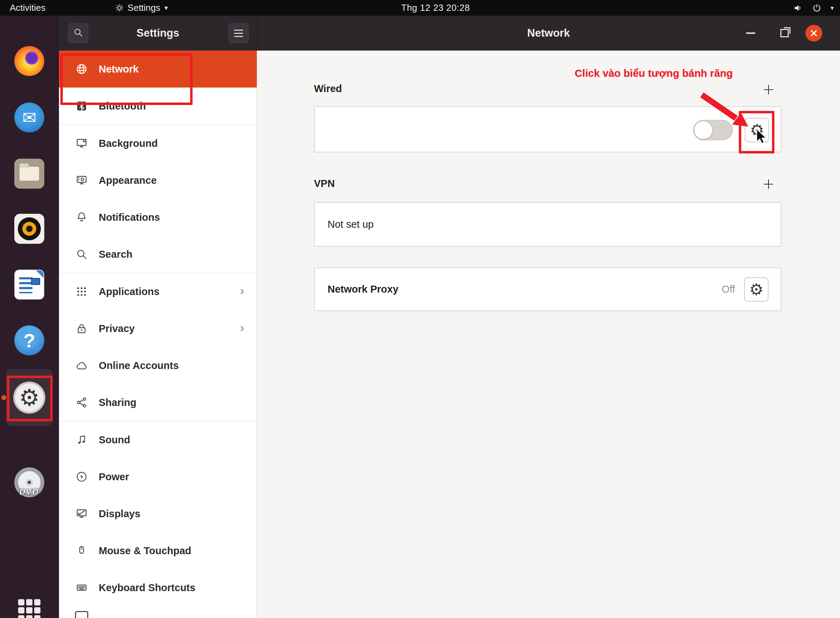 The width and height of the screenshot is (840, 618). What do you see at coordinates (30, 398) in the screenshot?
I see `annotation-box-settings-icon` at bounding box center [30, 398].